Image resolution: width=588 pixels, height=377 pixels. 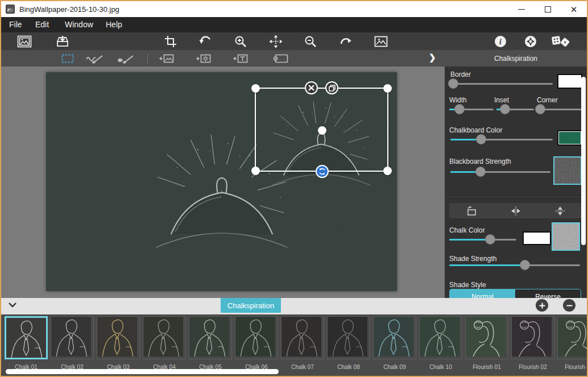 What do you see at coordinates (500, 42) in the screenshot?
I see `info-icon: i` at bounding box center [500, 42].